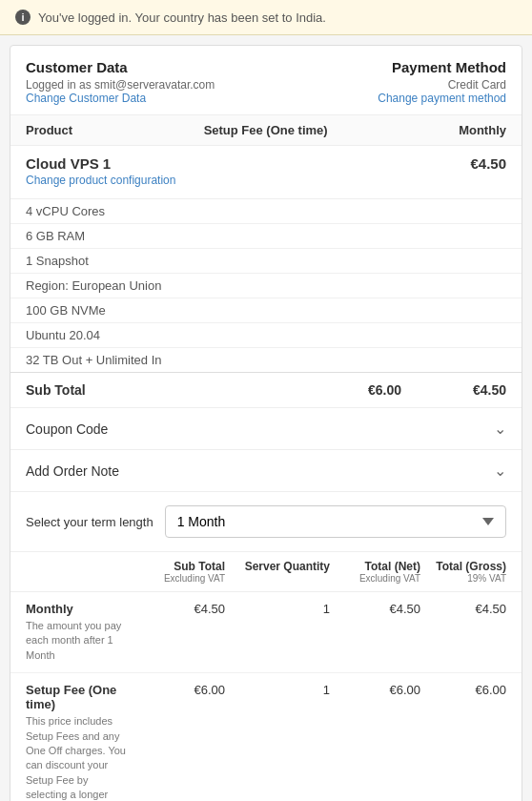 This screenshot has height=801, width=532. I want to click on info-icon: i, so click(23, 17).